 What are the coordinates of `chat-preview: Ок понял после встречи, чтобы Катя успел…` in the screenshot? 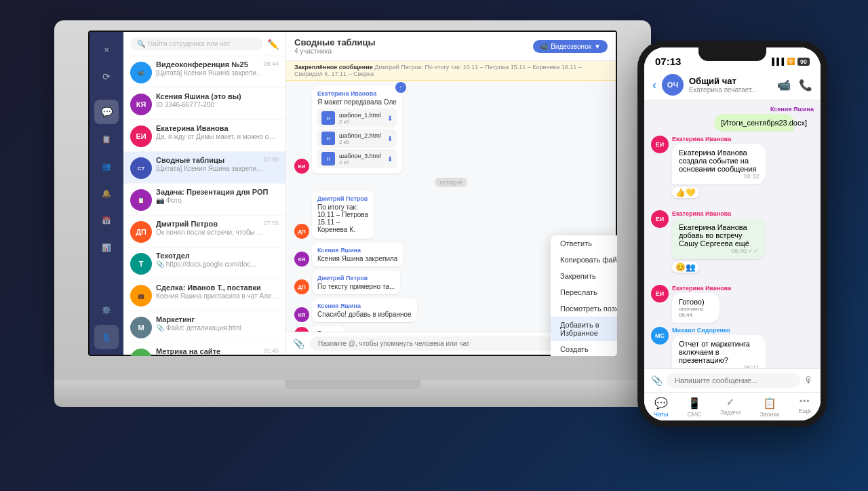 It's located at (210, 232).